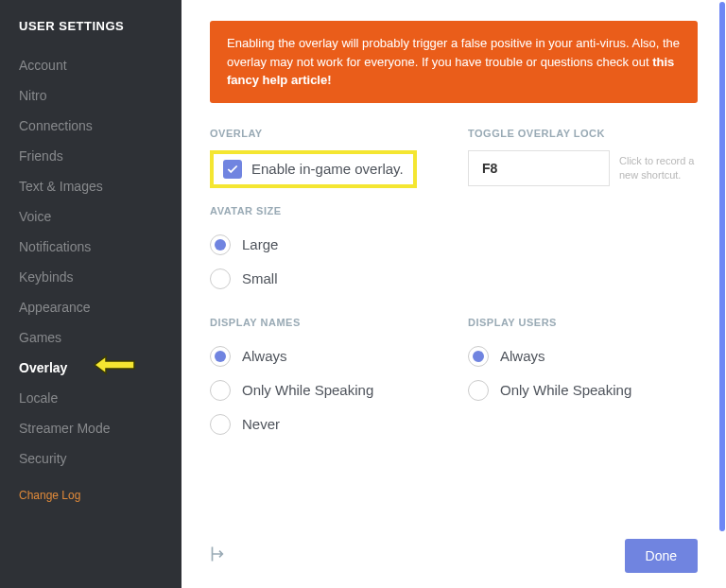  I want to click on scrollbar-thumb, so click(722, 267).